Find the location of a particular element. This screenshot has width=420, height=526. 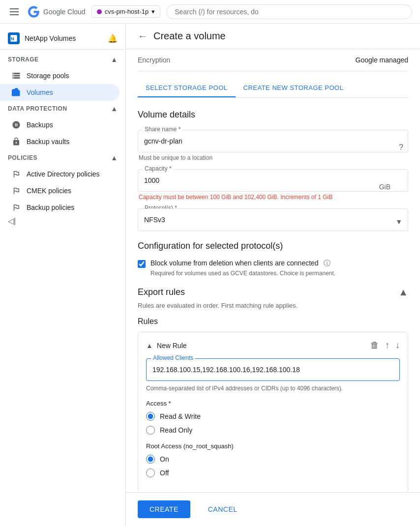

backups-icon is located at coordinates (16, 125).